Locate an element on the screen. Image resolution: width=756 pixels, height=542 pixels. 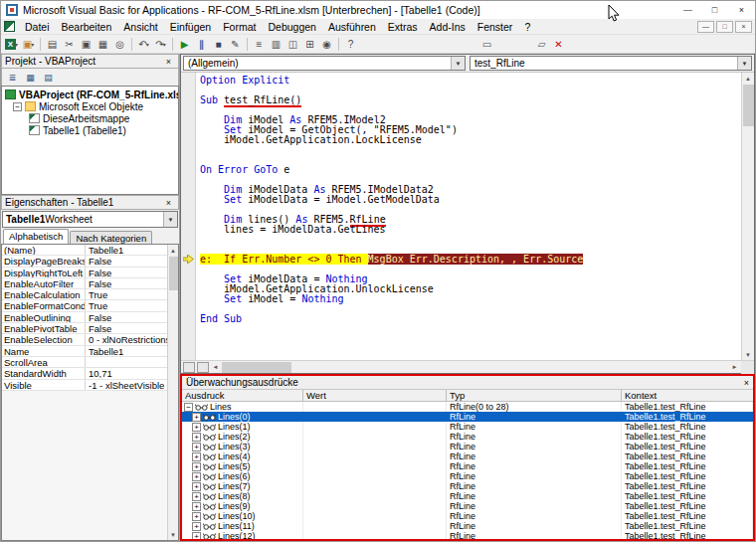
view-object-icon: ▦ is located at coordinates (30, 78).